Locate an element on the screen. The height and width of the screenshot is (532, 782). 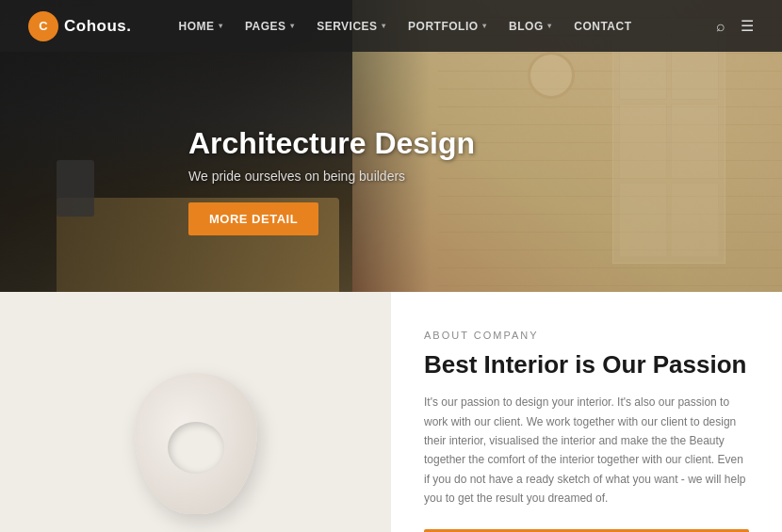
nav-item-contact: CONTACT is located at coordinates (603, 26).